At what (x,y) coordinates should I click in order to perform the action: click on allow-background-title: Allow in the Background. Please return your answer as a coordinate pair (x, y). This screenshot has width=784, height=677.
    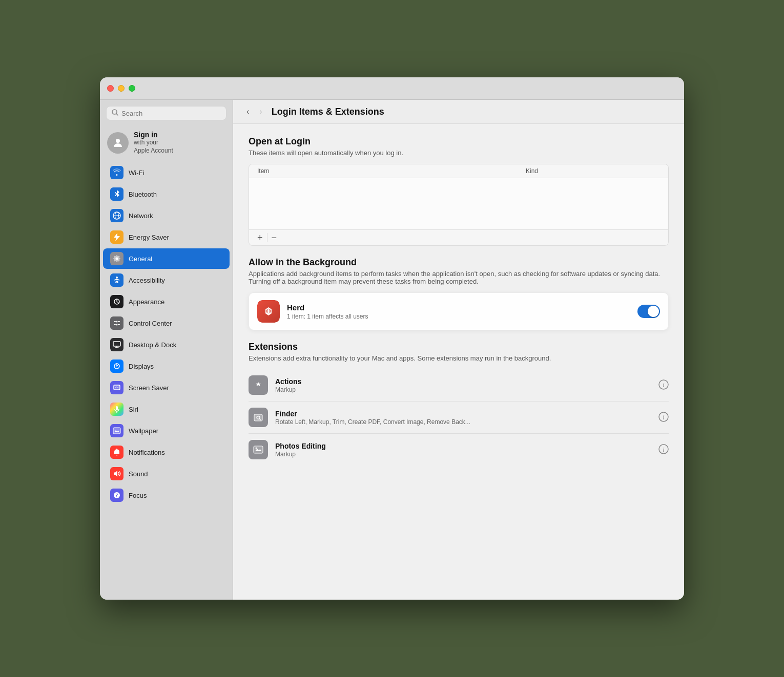
    Looking at the image, I should click on (459, 262).